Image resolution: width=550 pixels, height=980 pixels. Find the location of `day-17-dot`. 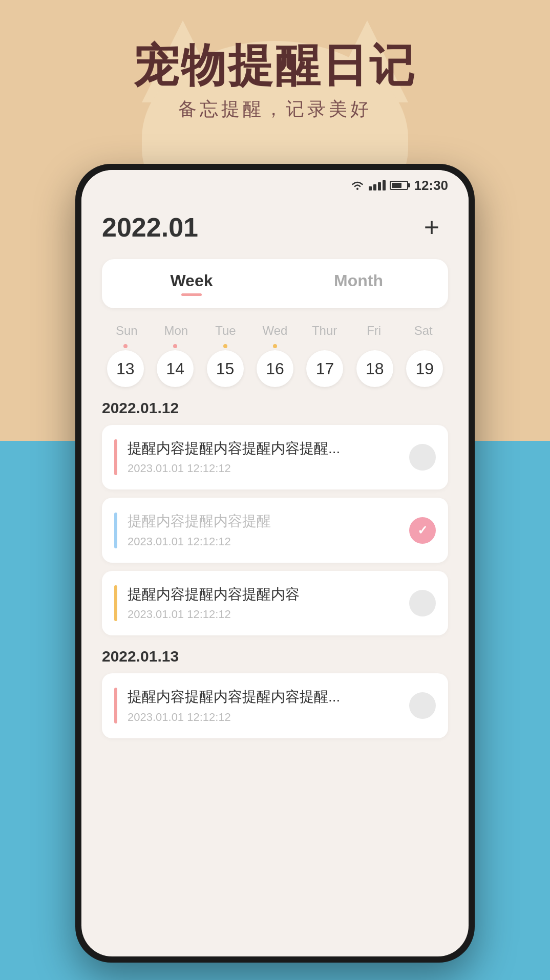

day-17-dot is located at coordinates (325, 346).